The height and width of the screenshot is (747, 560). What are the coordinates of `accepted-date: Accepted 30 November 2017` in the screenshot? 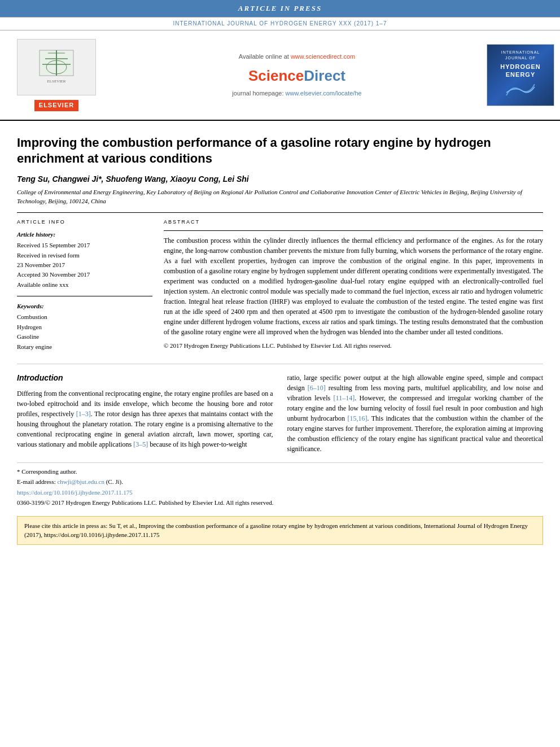 It's located at (85, 274).